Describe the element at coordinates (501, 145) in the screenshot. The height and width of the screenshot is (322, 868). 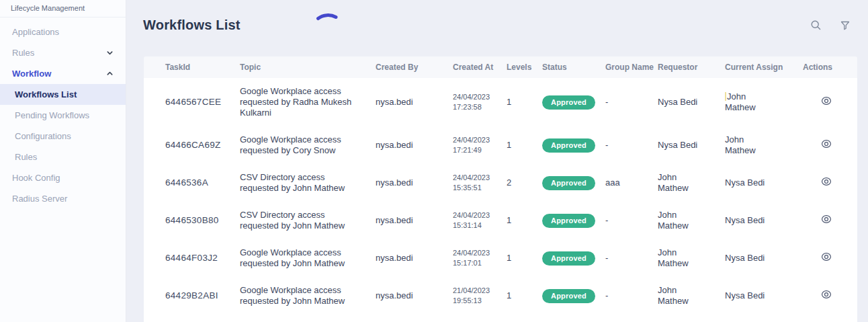
I see `table-row: 64466CA69Z Google Workplace access reque…` at that location.